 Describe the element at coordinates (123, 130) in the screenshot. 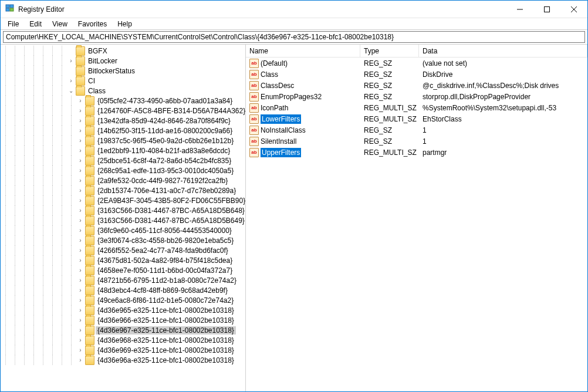

I see `tree-item: ›{14b62f50-3f15-11dd-ae16-0800200c9a66}` at that location.